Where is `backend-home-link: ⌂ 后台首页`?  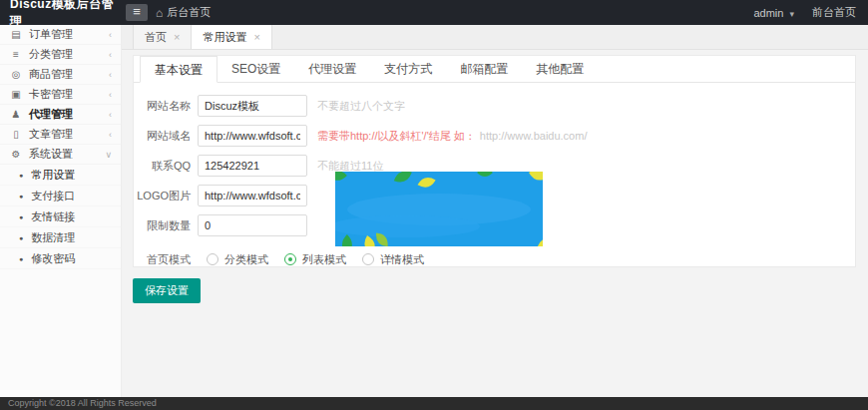
backend-home-link: ⌂ 后台首页 is located at coordinates (184, 12).